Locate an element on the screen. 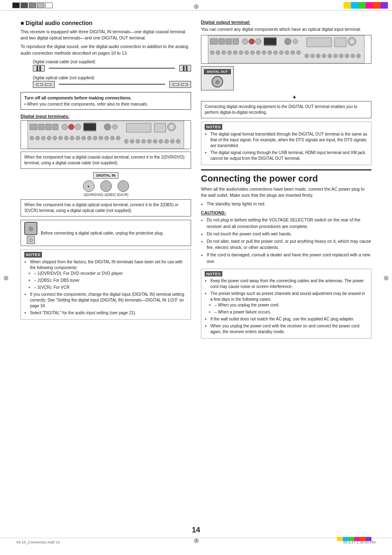 Image resolution: width=392 pixels, height=555 pixels. coaxial-plug-left: ▐ ▌ is located at coordinates (39, 68).